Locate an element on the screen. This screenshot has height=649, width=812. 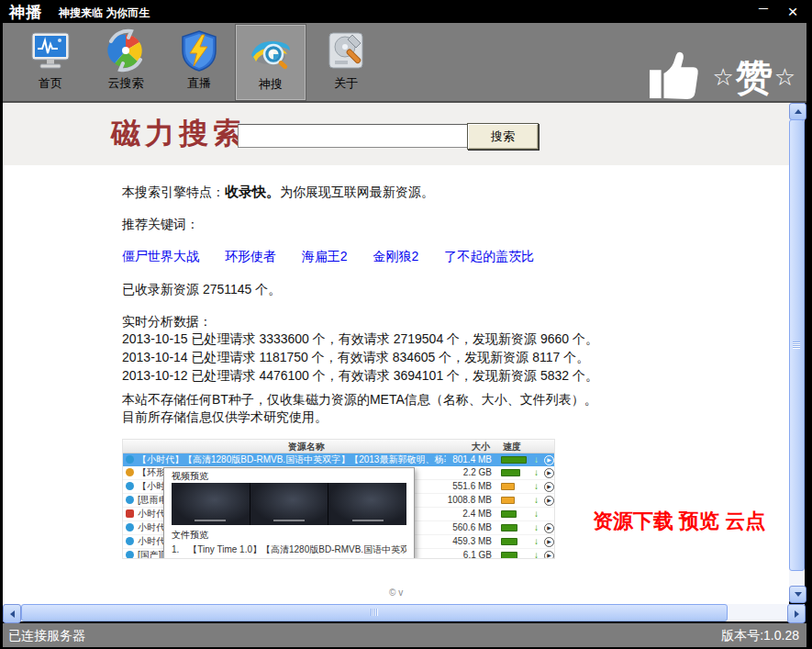
chevron-right-icon is located at coordinates (796, 614).